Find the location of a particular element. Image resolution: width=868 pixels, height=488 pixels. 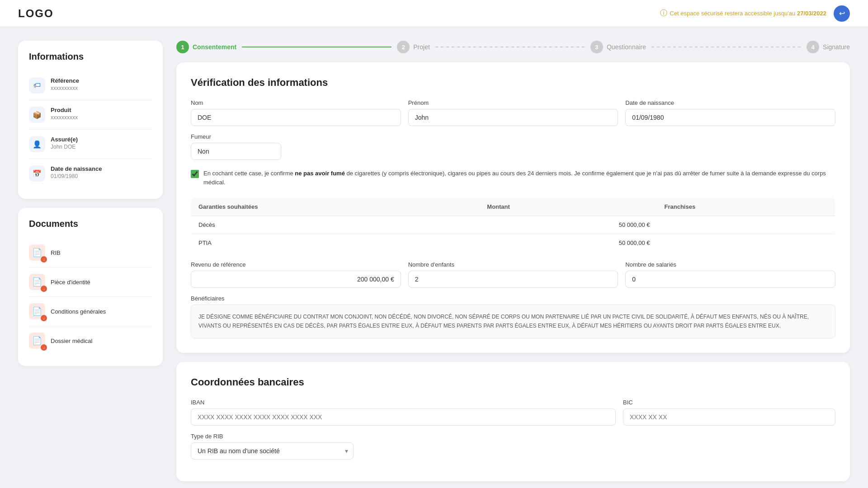

salaries-label: Nombre de salariés is located at coordinates (731, 265).